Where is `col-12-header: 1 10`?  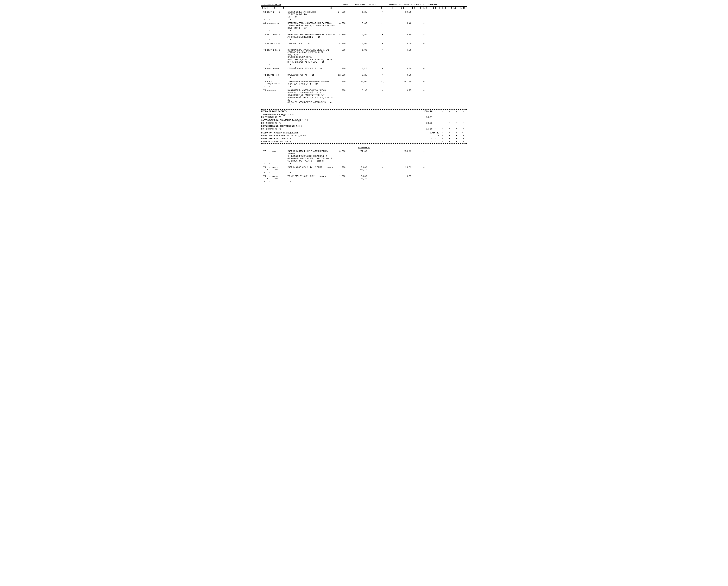
col-12-header: 1 10 is located at coordinates (453, 8).